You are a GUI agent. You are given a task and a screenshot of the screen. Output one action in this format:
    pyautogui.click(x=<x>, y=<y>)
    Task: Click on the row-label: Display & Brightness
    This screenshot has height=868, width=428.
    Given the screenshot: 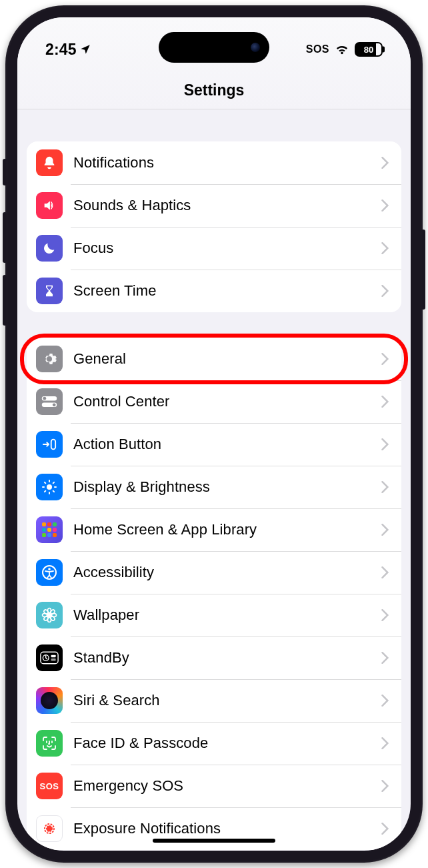 What is the action you would take?
    pyautogui.click(x=227, y=487)
    